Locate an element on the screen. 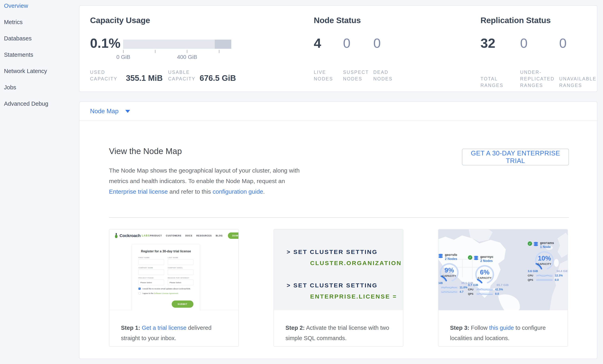  capacity-bar: 0 GiB 400 GiB is located at coordinates (177, 50).